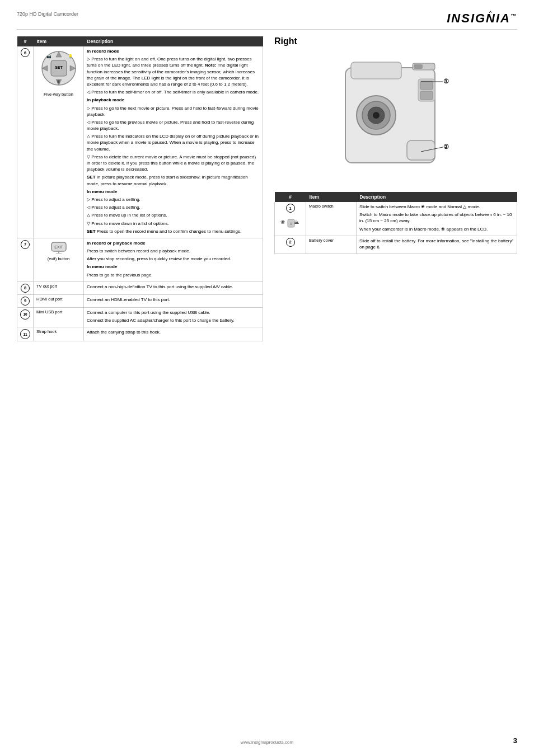 This screenshot has height=756, width=534. What do you see at coordinates (396, 118) in the screenshot?
I see `camcorder-svg: ① ②` at bounding box center [396, 118].